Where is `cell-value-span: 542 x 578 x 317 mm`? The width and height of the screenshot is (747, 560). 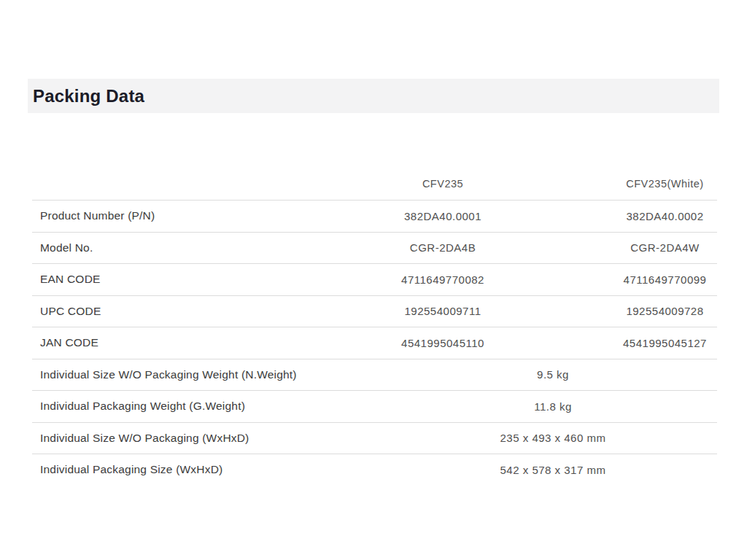 cell-value-span: 542 x 578 x 317 mm is located at coordinates (553, 470).